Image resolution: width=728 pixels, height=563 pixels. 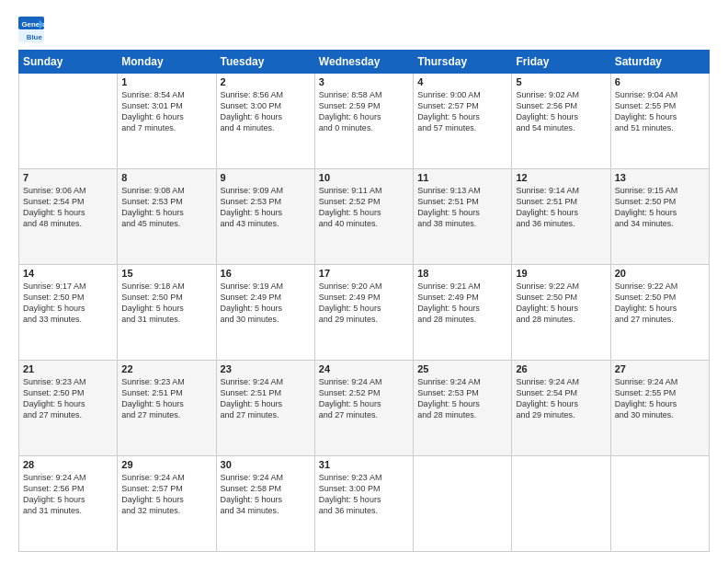 I want to click on calendar-cell: 16Sunrise: 9:19 AMSunset: 2:49 PMDayligh…, so click(x=265, y=313).